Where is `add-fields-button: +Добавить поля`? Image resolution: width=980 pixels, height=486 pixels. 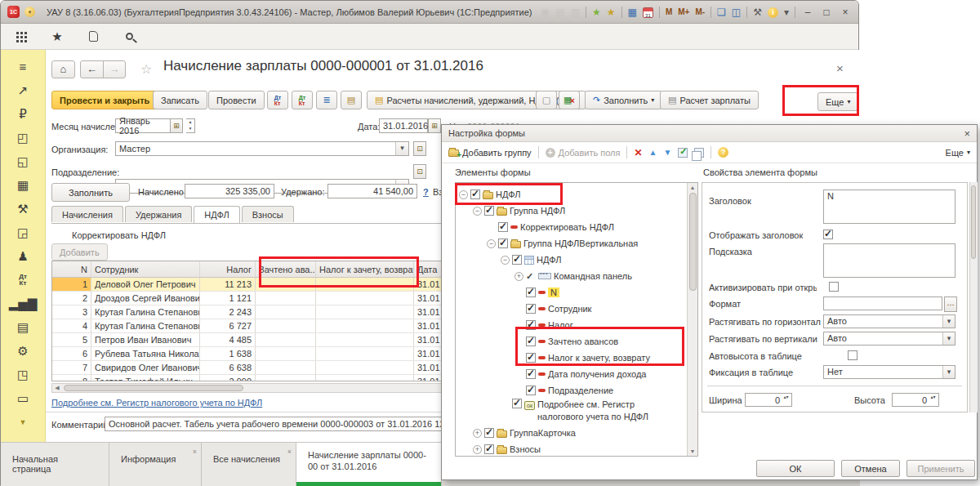
add-fields-button: +Добавить поля is located at coordinates (583, 153).